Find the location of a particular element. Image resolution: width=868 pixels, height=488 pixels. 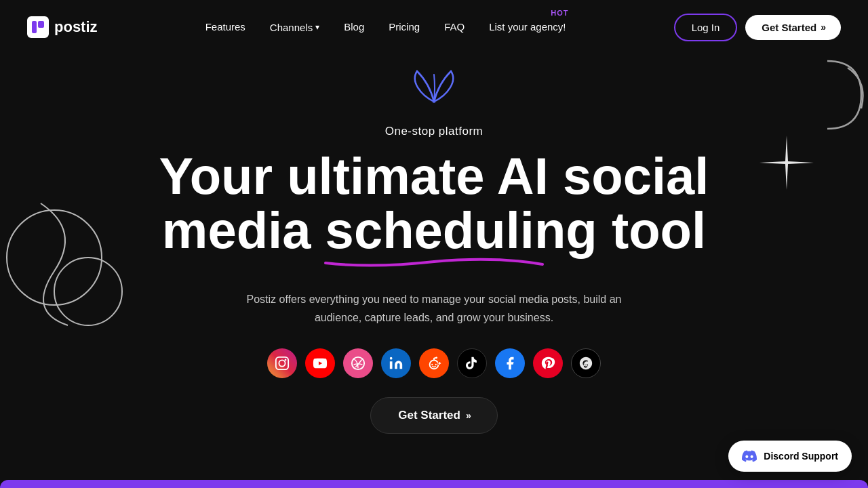

login-button: Log In is located at coordinates (706, 27).